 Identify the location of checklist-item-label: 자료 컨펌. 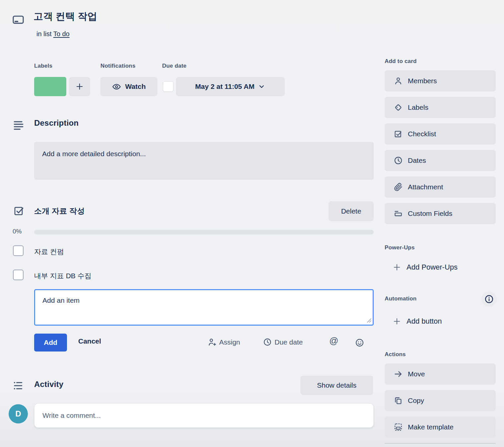
(49, 252).